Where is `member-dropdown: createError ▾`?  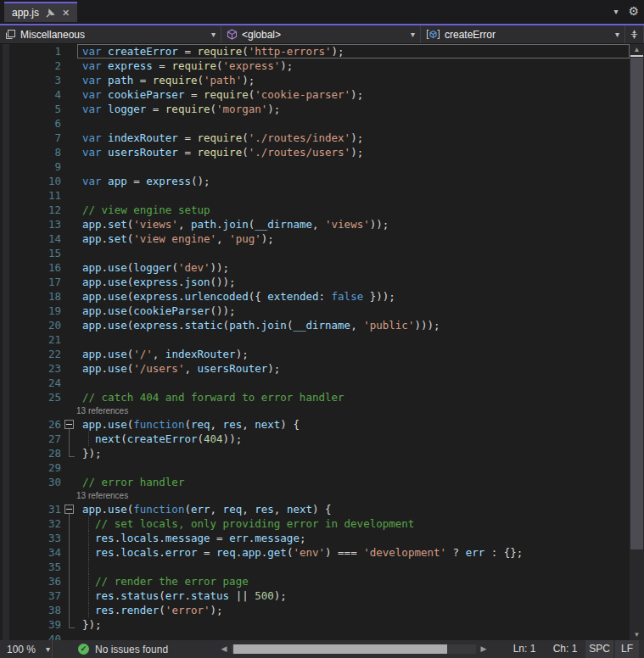
member-dropdown: createError ▾ is located at coordinates (523, 34).